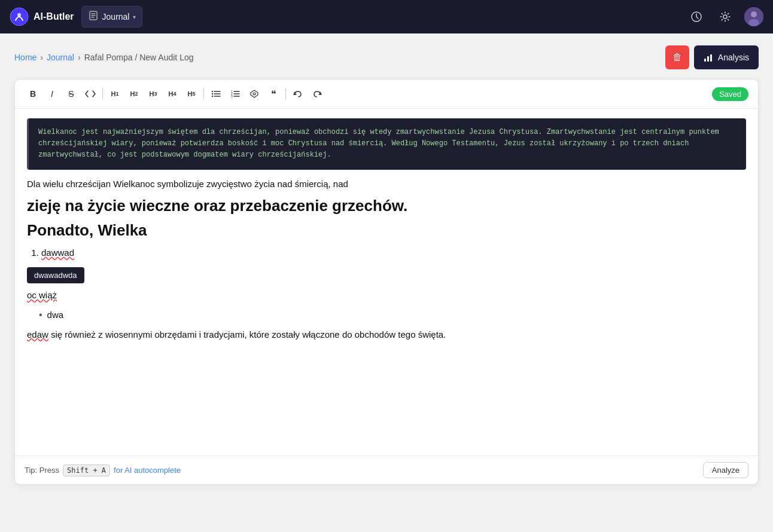  Describe the element at coordinates (104, 57) in the screenshot. I see `breadcrumb: Home › Journal › Rafal Pompa / New Audit…` at that location.